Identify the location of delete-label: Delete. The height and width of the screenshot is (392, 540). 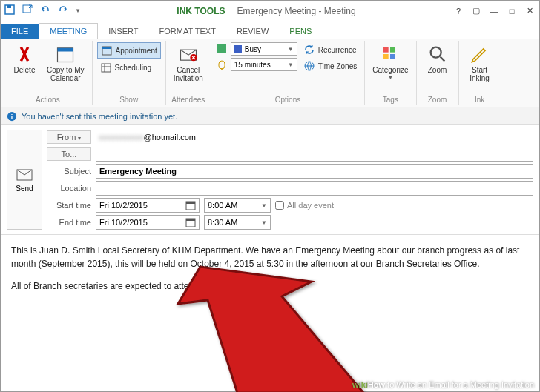
(25, 70).